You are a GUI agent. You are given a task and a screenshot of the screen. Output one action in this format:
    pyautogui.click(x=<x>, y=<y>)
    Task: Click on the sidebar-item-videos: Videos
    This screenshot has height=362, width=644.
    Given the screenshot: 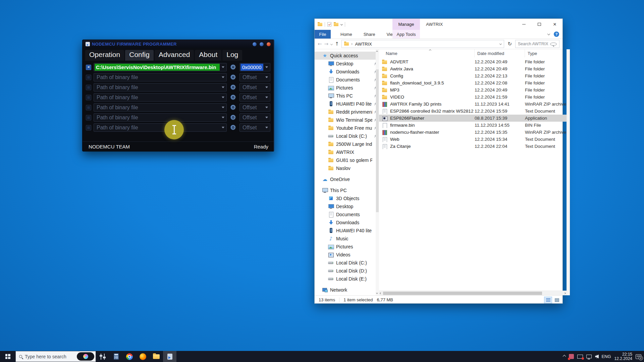 What is the action you would take?
    pyautogui.click(x=347, y=255)
    